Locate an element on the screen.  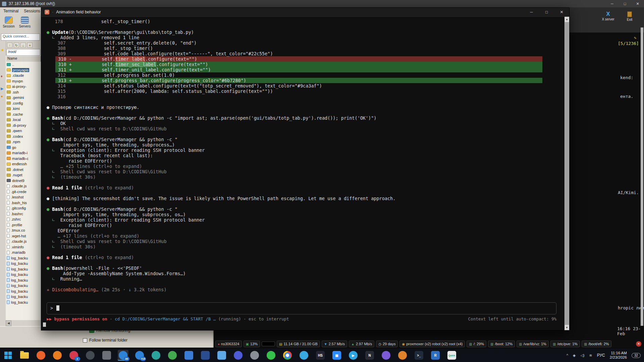
file-item: .kimi is located at coordinates (23, 109).